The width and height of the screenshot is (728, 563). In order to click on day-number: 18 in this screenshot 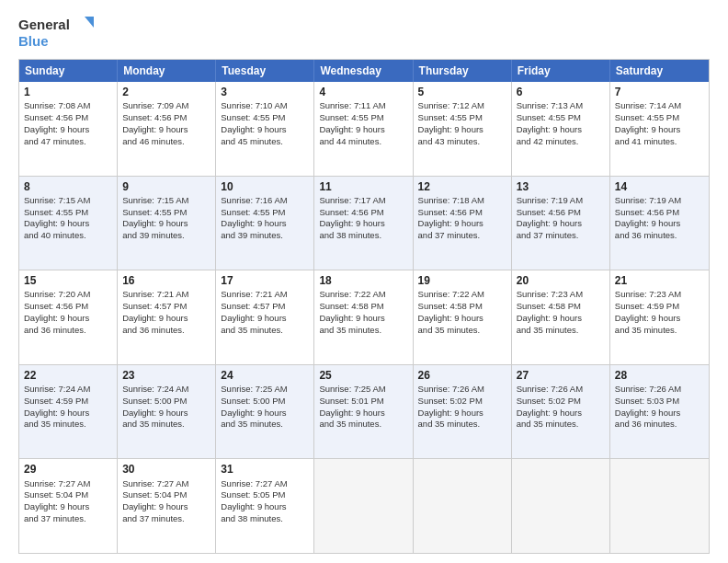, I will do `click(363, 281)`.